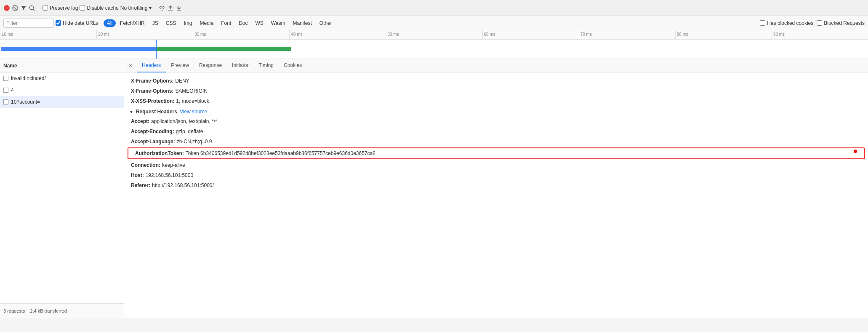  I want to click on header-name: X-Frame-Options:, so click(152, 81).